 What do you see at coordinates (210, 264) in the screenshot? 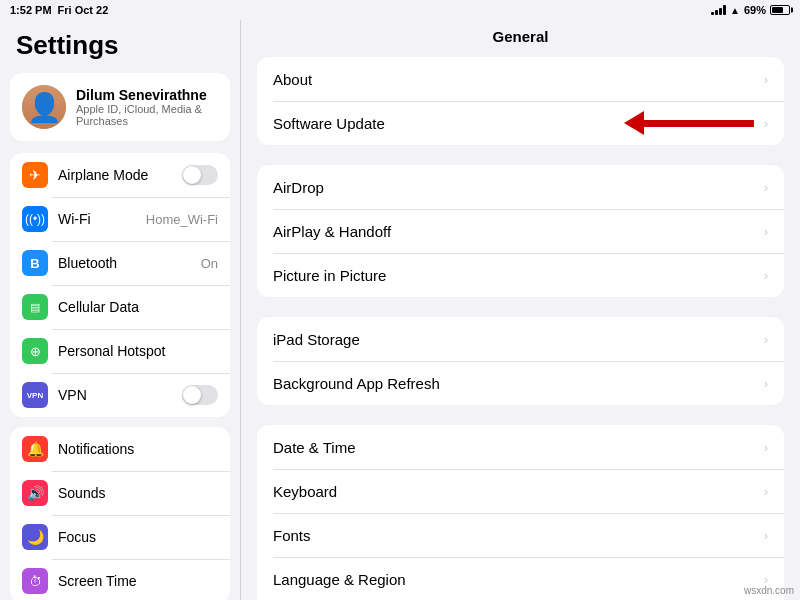
I see `bluetooth-value: On` at bounding box center [210, 264].